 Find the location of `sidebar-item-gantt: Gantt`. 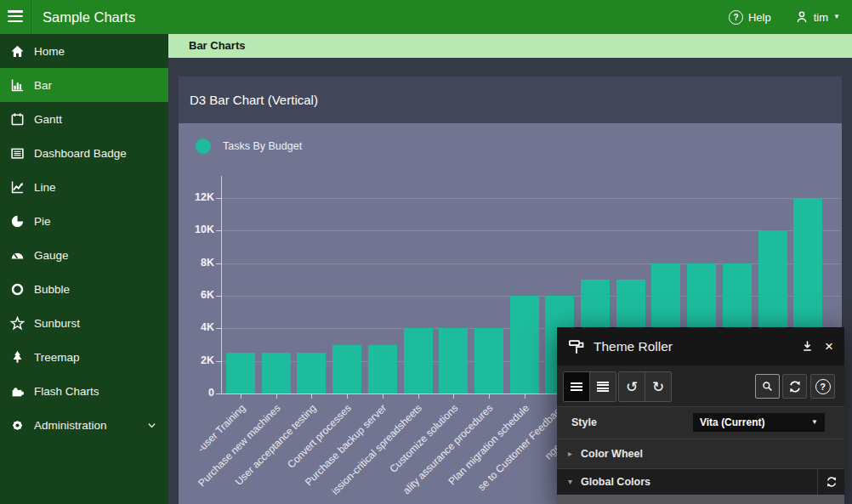

sidebar-item-gantt: Gantt is located at coordinates (84, 119).